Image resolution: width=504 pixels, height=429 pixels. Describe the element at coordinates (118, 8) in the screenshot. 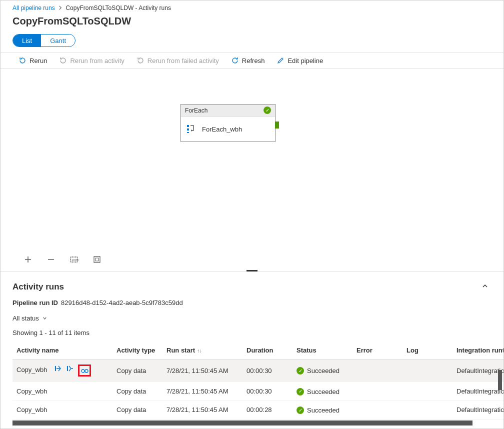

I see `breadcrumb-current: CopyFromSQLToSQLDW - Activity runs` at that location.